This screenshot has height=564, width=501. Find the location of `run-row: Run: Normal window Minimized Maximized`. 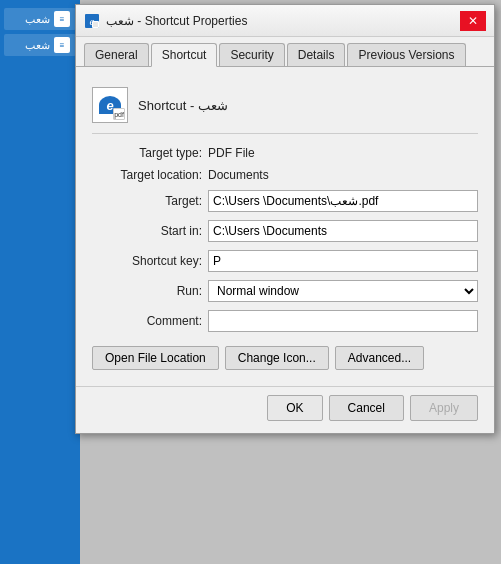

run-row: Run: Normal window Minimized Maximized is located at coordinates (285, 291).